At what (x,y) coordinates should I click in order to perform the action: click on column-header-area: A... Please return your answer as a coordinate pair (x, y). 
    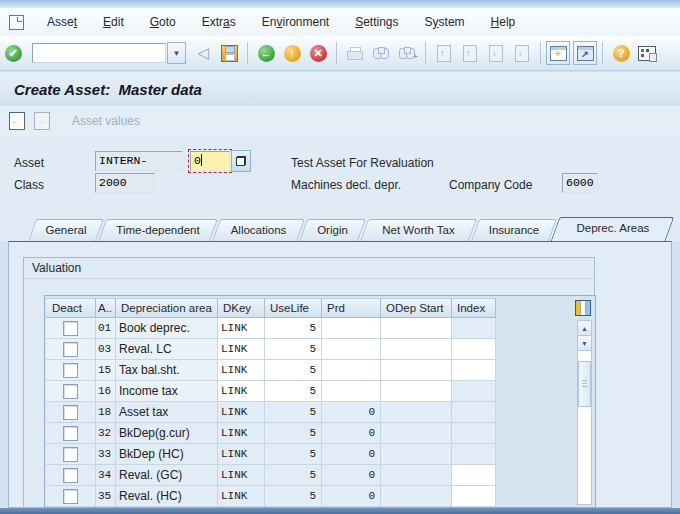
    Looking at the image, I should click on (106, 308).